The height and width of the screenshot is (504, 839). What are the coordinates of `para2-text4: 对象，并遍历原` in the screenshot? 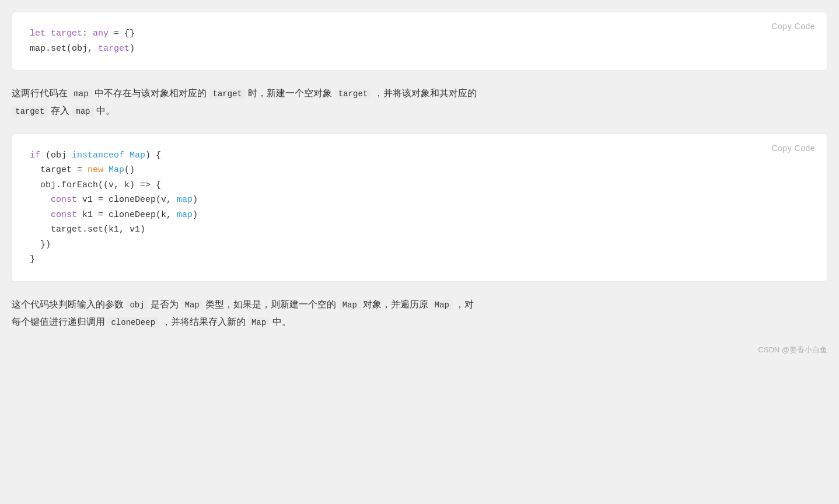 It's located at (396, 304).